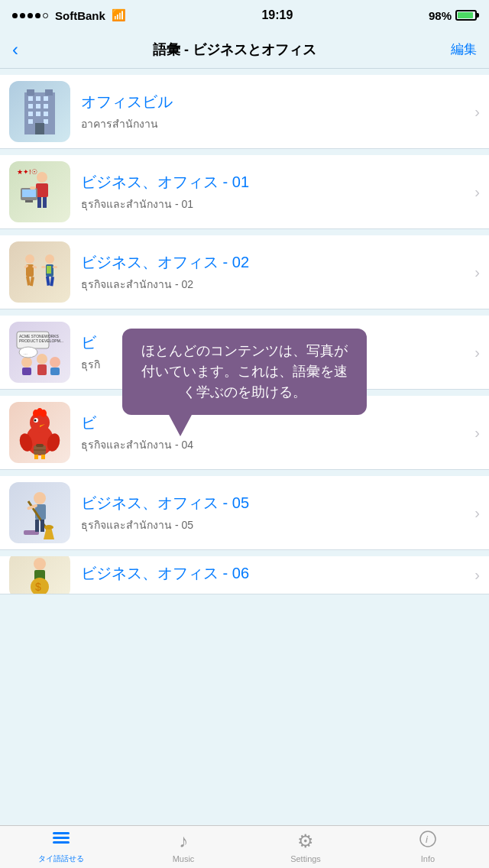 This screenshot has height=868, width=489. Describe the element at coordinates (244, 847) in the screenshot. I see `tab-bar: タイ語話せる ♪ Music ⚙ Settings i Info` at that location.